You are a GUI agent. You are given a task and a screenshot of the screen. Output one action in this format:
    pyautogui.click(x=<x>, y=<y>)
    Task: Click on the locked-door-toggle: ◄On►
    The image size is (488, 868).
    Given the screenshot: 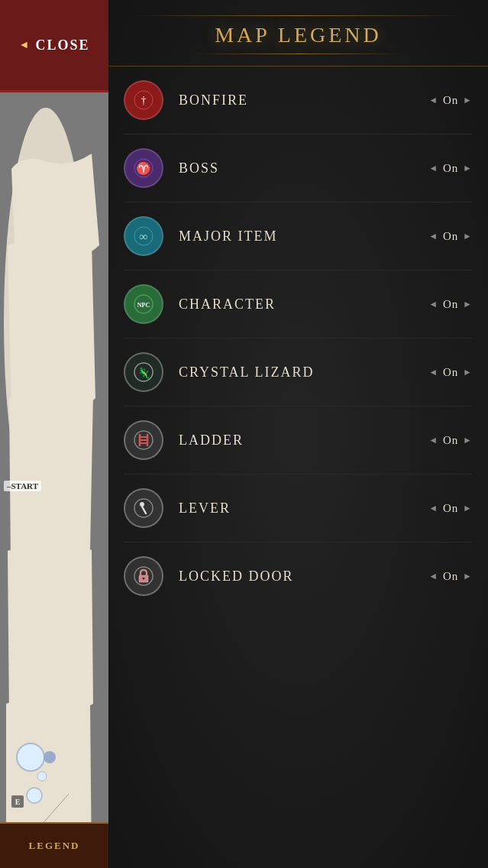 What is the action you would take?
    pyautogui.click(x=451, y=576)
    